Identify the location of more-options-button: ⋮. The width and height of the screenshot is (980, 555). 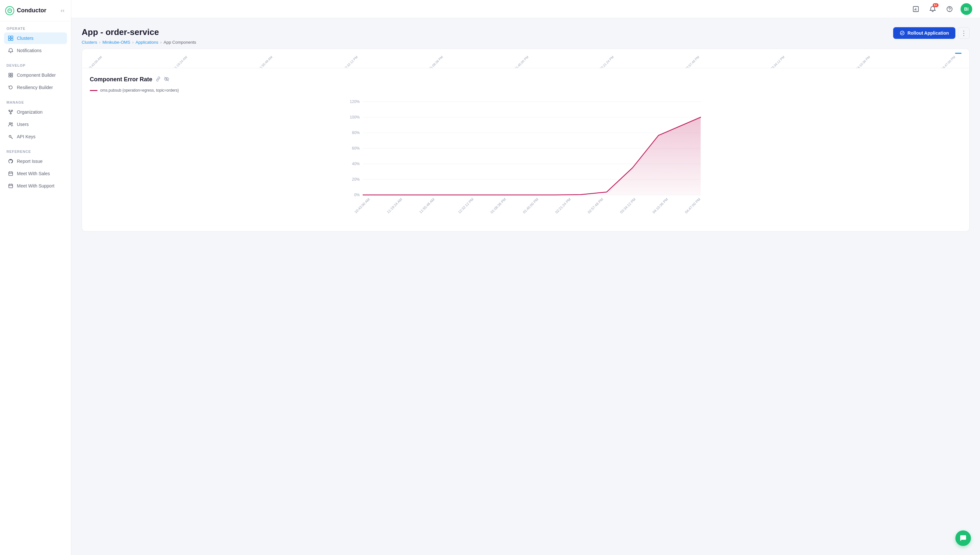
(964, 33).